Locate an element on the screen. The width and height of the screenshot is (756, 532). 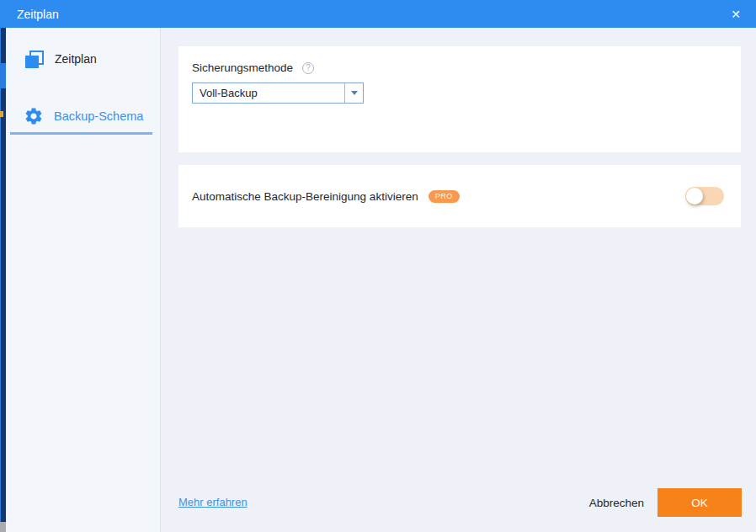
sidebar-item-backup-schema: Backup-Schema is located at coordinates (83, 116).